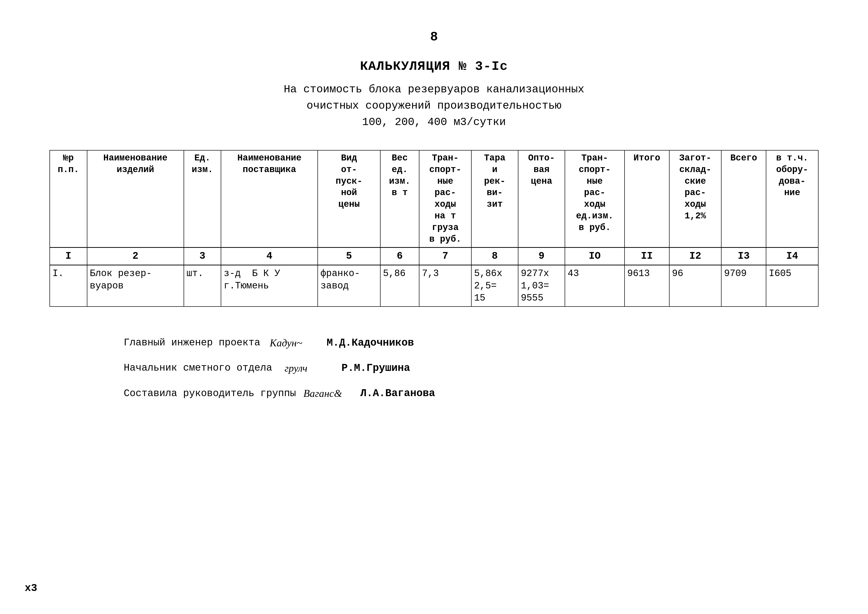  Describe the element at coordinates (203, 199) in the screenshot. I see `col-header-3: Ед.изм.` at that location.